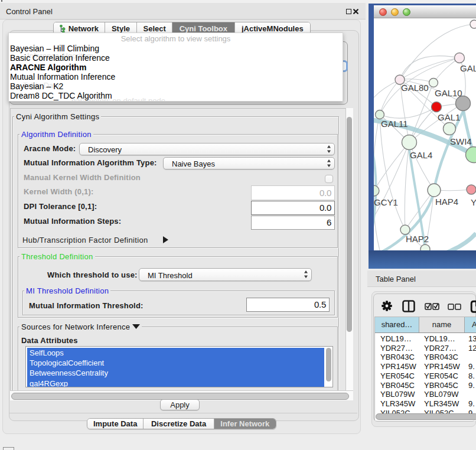 This screenshot has width=476, height=450. Describe the element at coordinates (395, 124) in the screenshot. I see `svg-text: GAL11` at that location.